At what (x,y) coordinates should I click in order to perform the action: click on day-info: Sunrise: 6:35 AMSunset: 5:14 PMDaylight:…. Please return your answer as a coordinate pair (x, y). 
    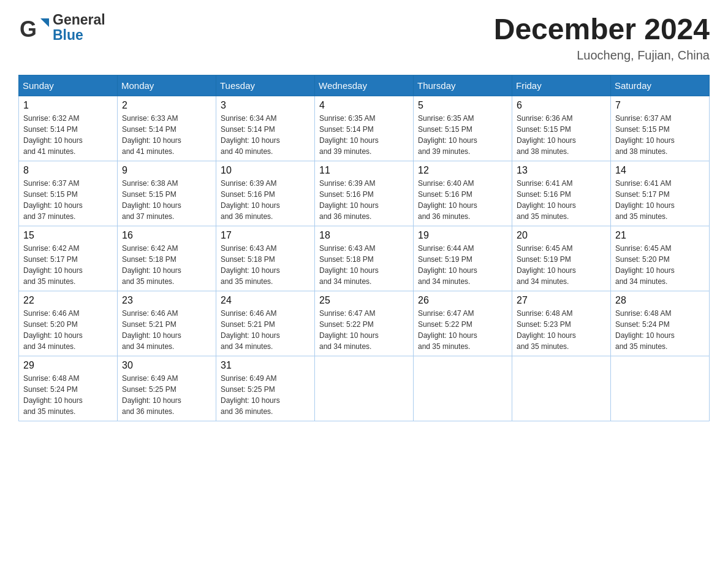
    Looking at the image, I should click on (364, 135).